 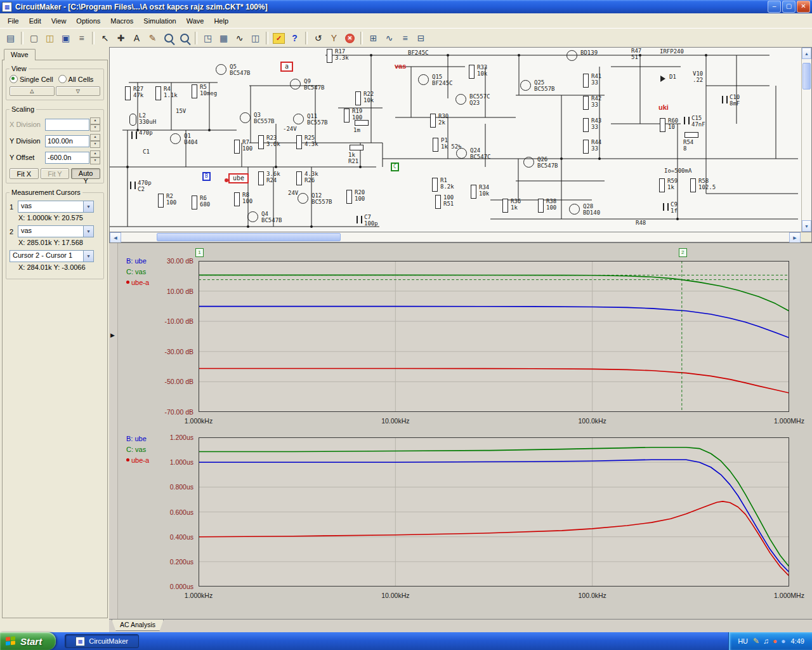 What do you see at coordinates (807, 226) in the screenshot?
I see `scroll-down-icon: ▼` at bounding box center [807, 226].